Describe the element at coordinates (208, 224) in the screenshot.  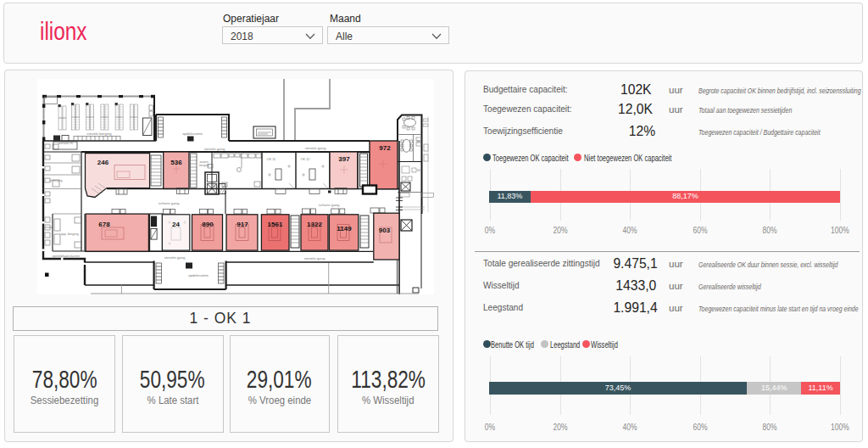
I see `svg-text: 890` at that location.